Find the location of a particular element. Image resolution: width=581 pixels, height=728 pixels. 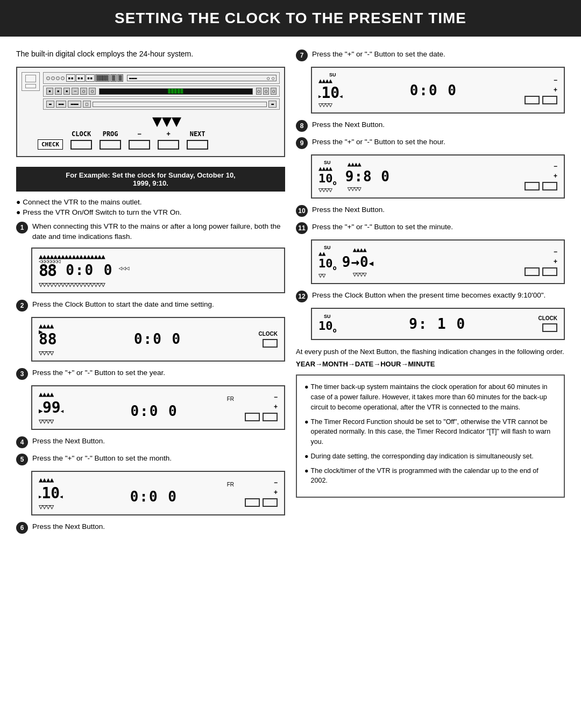

step12-clock-label: CLOCK is located at coordinates (548, 319).